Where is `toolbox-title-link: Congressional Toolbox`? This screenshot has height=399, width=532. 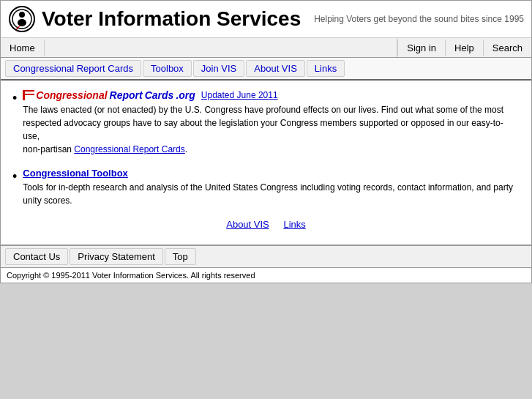
toolbox-title-link: Congressional Toolbox is located at coordinates (75, 173).